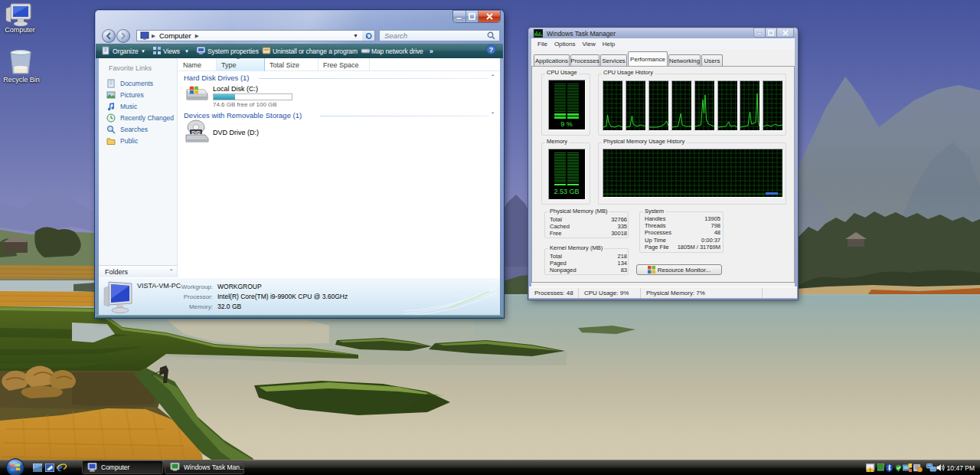  Describe the element at coordinates (60, 467) in the screenshot. I see `svg-text: e` at that location.